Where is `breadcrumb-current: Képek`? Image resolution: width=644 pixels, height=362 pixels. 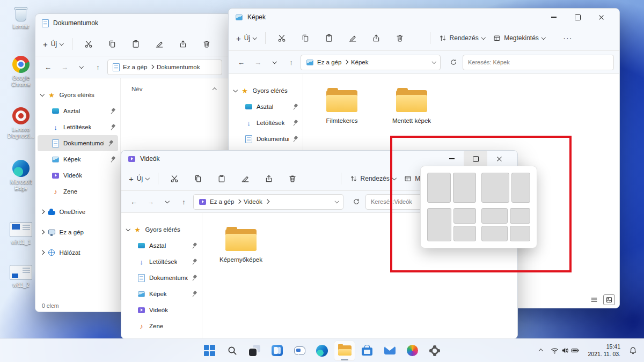 breadcrumb-current: Képek is located at coordinates (360, 62).